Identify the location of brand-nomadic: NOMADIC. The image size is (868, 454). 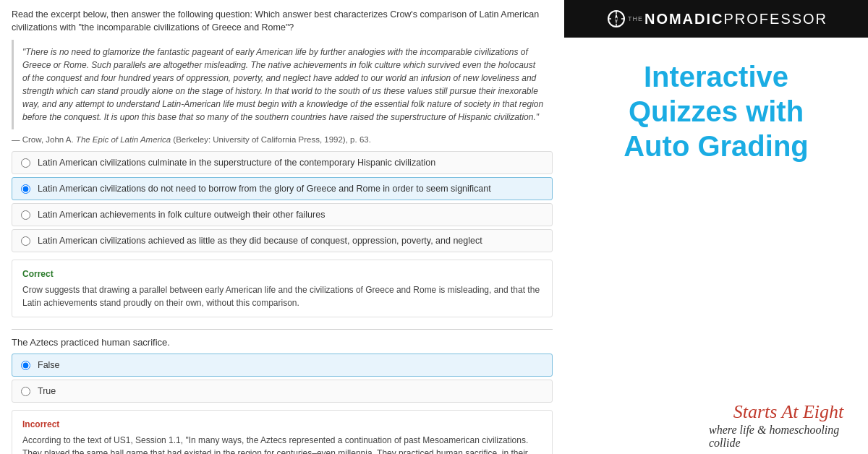
(684, 19).